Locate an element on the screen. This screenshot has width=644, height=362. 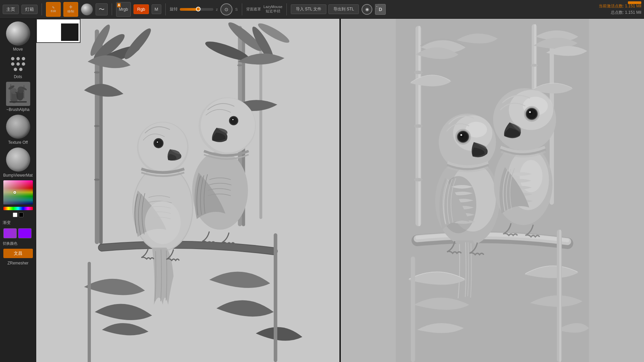
texture-off-tool: Texture Off is located at coordinates (18, 130).